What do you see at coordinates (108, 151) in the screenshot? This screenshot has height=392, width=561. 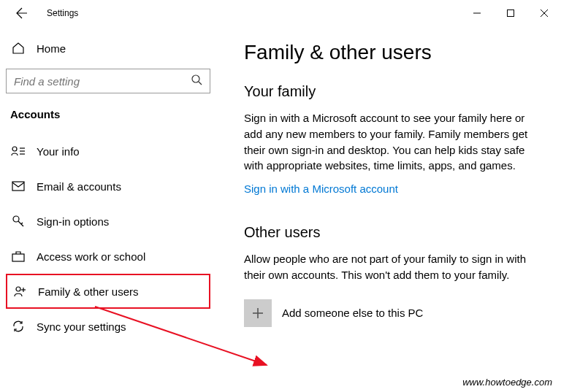 I see `sidebar-item-your-info: Your info` at bounding box center [108, 151].